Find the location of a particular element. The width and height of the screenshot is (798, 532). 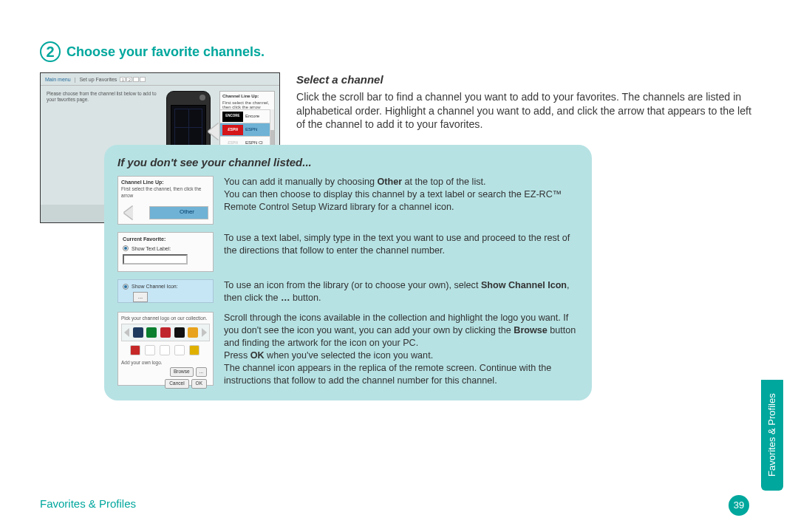

mini-show-channel-icon: Show Channel Icon: ... is located at coordinates (166, 291).